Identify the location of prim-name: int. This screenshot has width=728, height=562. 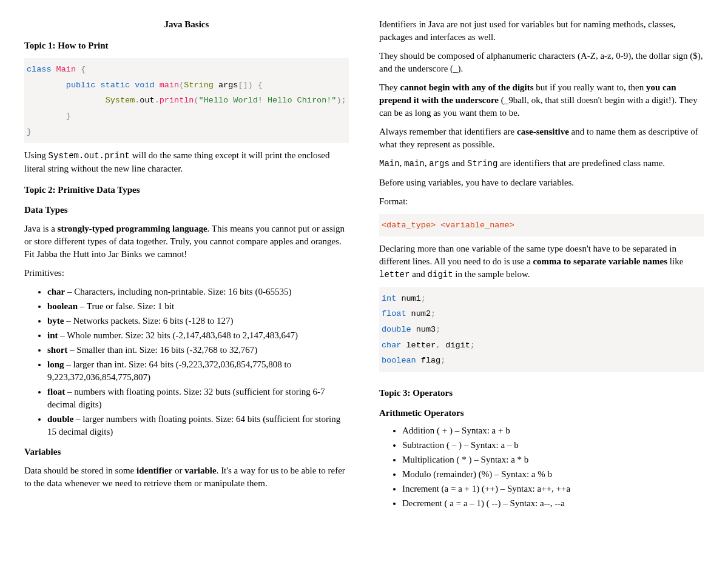
(53, 335).